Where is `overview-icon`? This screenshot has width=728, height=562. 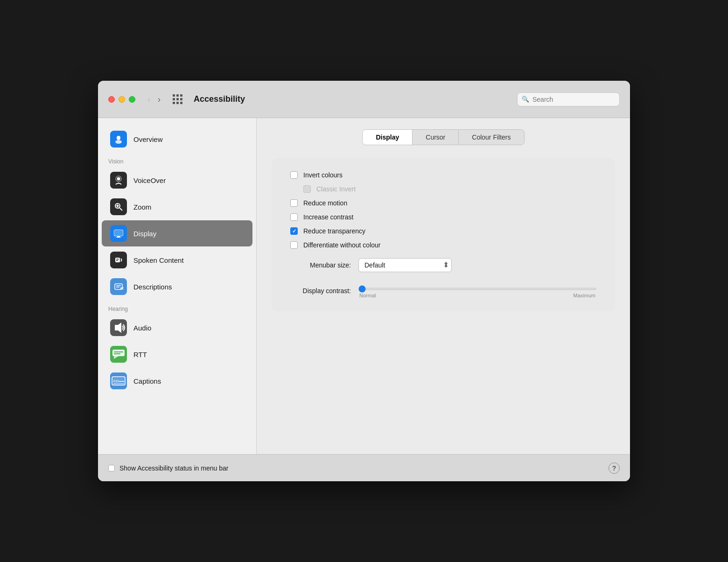
overview-icon is located at coordinates (119, 139).